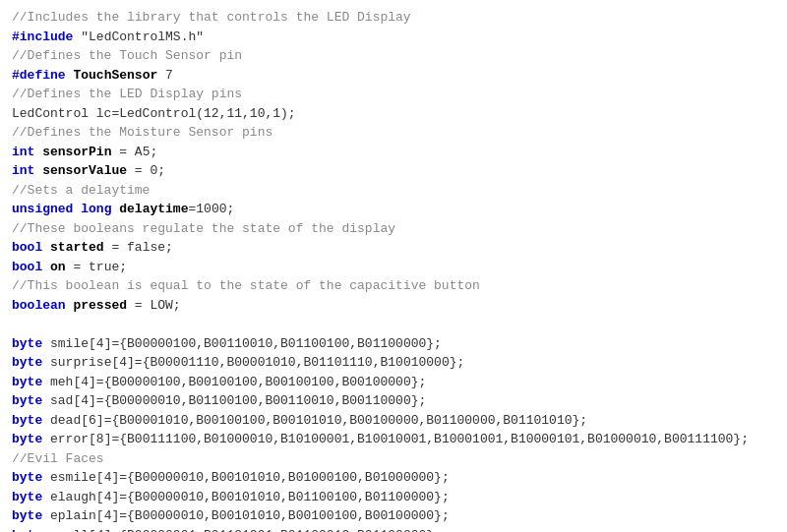  I want to click on code-line: byte sad[4]={B00000010,B01100100,B001100…, so click(394, 401).